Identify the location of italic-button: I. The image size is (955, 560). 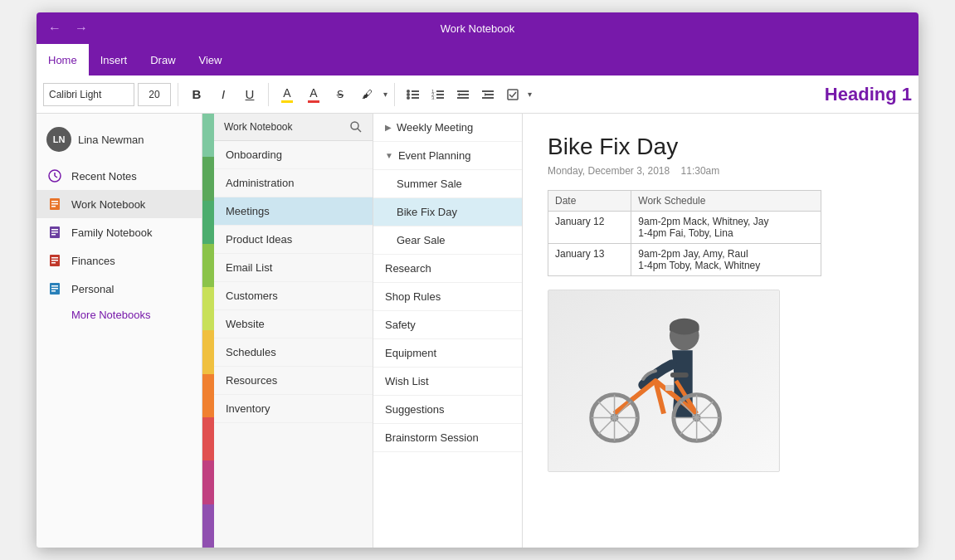
(223, 95).